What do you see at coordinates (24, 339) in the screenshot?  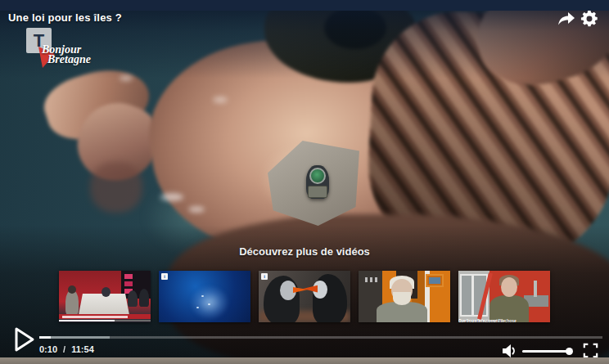 I see `play-icon` at bounding box center [24, 339].